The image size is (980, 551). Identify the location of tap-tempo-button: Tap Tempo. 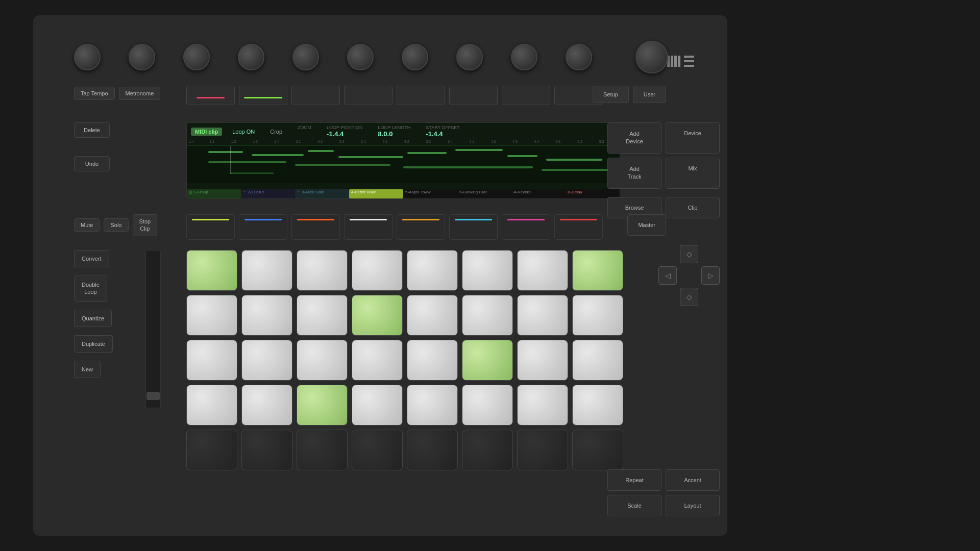
(94, 93).